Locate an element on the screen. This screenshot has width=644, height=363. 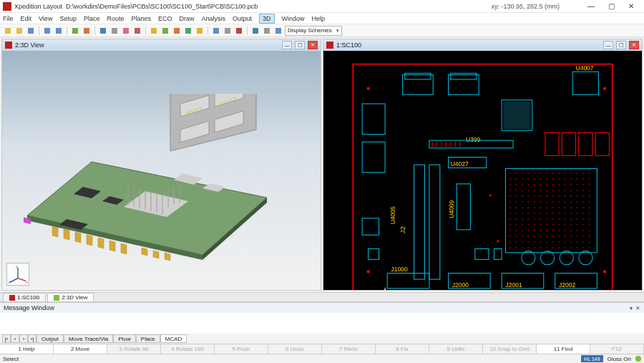
msg-tab-place: Place is located at coordinates (148, 339).